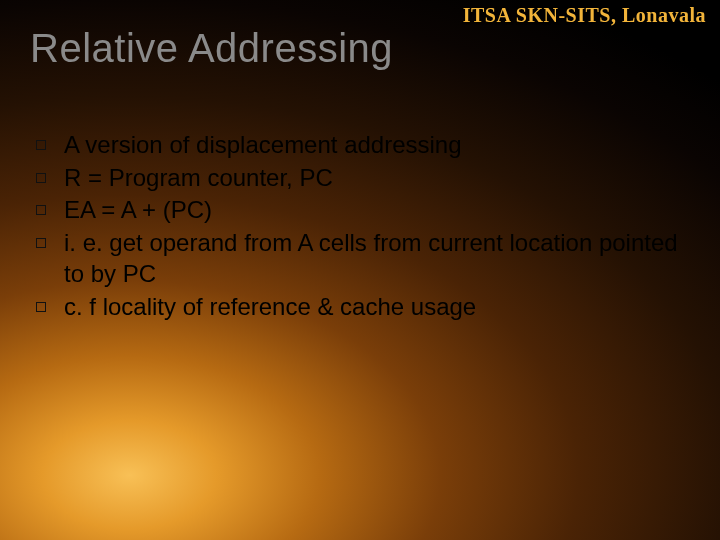  Describe the element at coordinates (198, 178) in the screenshot. I see `list-item-text: R = Program counter, PC` at that location.